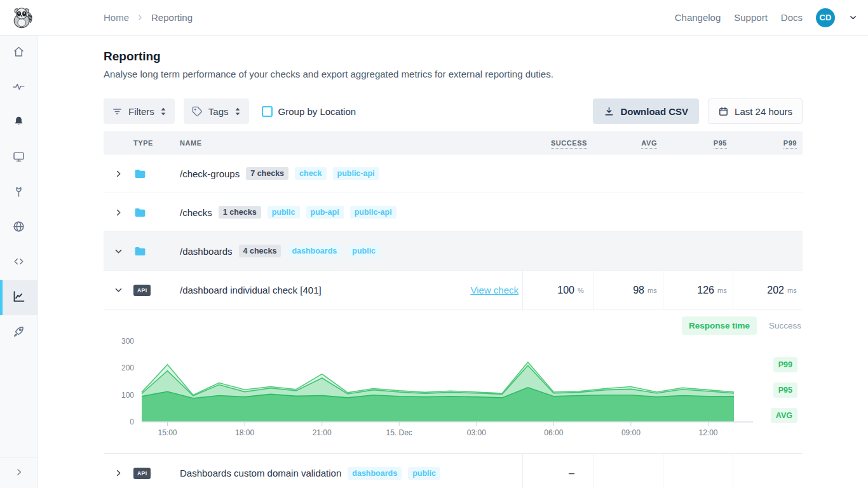 The image size is (868, 488). I want to click on tab-response-time: Response time, so click(719, 325).